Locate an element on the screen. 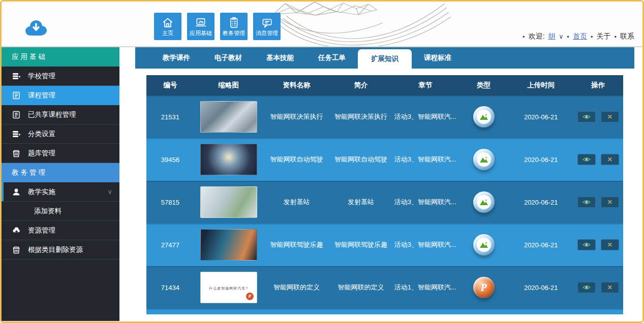 This screenshot has width=644, height=323. cloud-upload-icon is located at coordinates (16, 231).